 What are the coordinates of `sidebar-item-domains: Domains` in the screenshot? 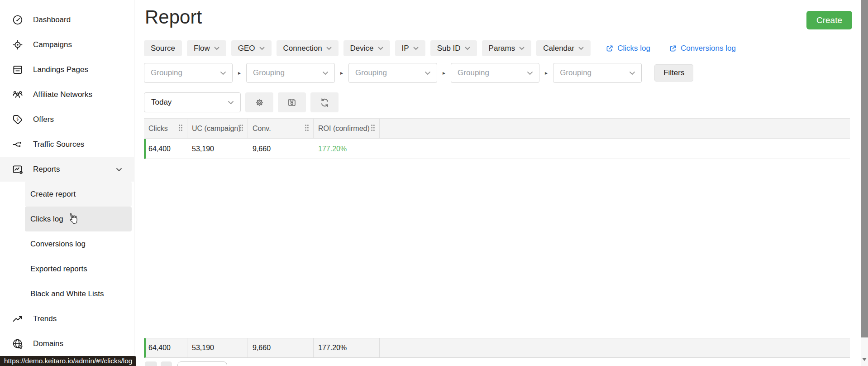 It's located at (67, 343).